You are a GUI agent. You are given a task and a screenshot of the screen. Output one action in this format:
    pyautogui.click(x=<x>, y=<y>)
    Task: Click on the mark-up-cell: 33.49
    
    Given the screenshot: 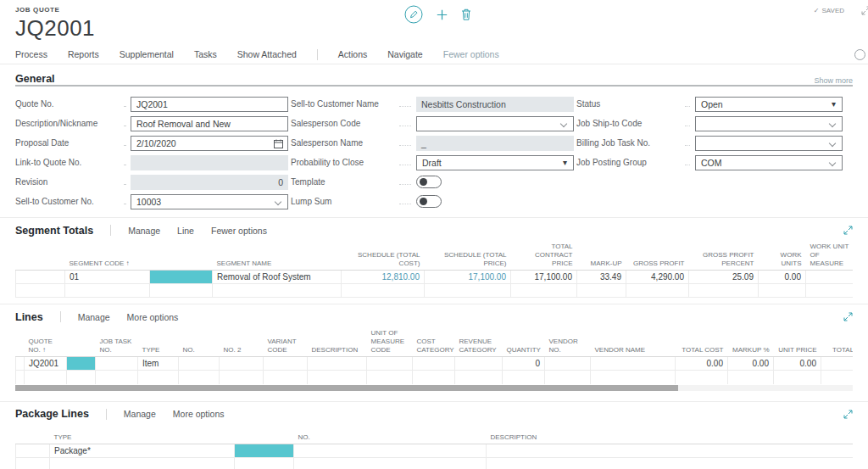 What is the action you would take?
    pyautogui.click(x=602, y=277)
    